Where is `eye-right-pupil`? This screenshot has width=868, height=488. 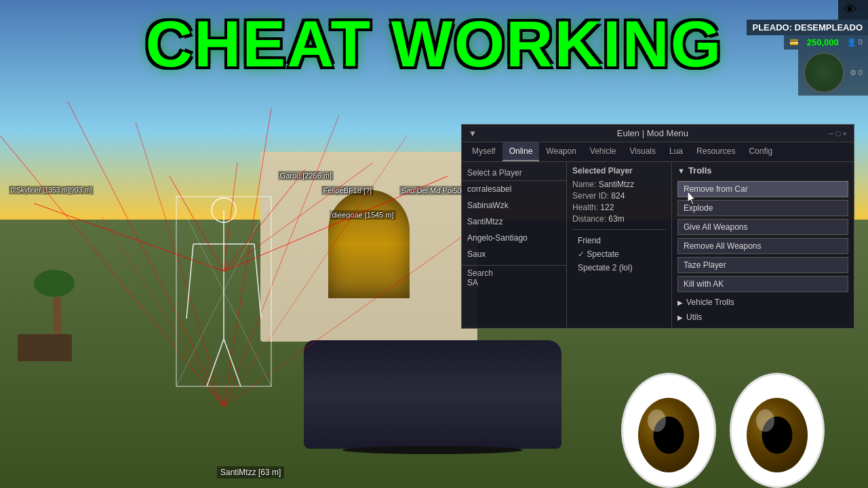
eye-right-pupil is located at coordinates (777, 435).